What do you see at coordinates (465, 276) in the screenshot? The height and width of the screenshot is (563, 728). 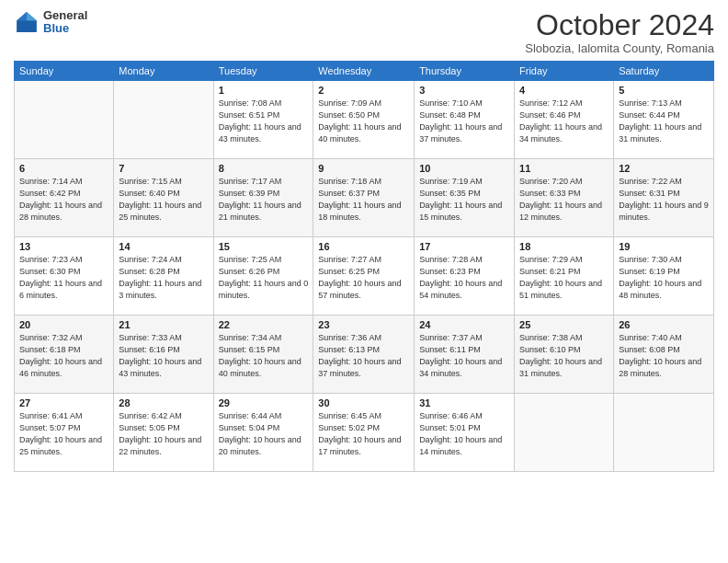 I see `calendar-cell: 17Sunrise: 7:28 AMSunset: 6:23 PMDayligh…` at bounding box center [465, 276].